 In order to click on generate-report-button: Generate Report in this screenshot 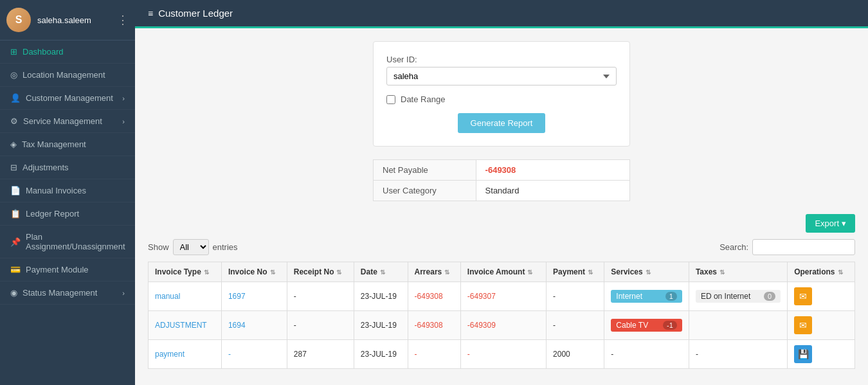, I will do `click(502, 123)`.